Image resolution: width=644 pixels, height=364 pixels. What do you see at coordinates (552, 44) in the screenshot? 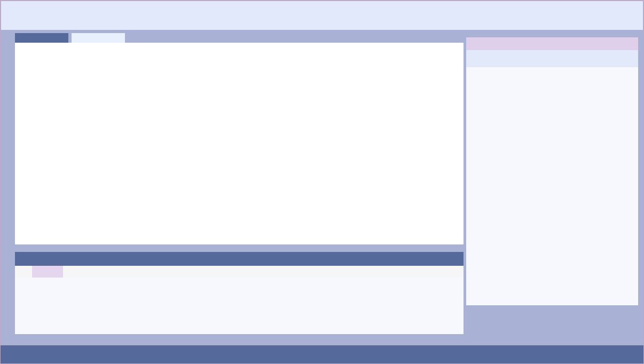
I see `side-panel-title` at bounding box center [552, 44].